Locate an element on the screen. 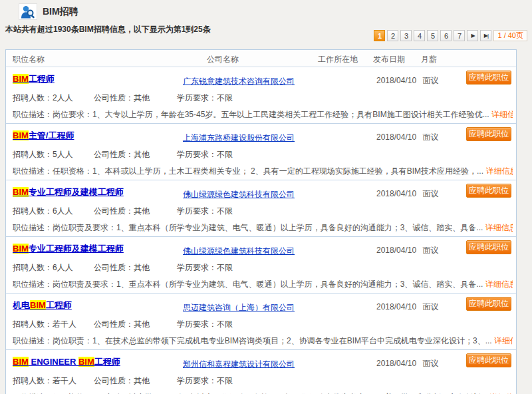 The width and height of the screenshot is (532, 394). job-listing: BIM工程师 广东锐意建筑技术咨询有限公司 2018/04/10 面议 应聘此职… is located at coordinates (261, 95).